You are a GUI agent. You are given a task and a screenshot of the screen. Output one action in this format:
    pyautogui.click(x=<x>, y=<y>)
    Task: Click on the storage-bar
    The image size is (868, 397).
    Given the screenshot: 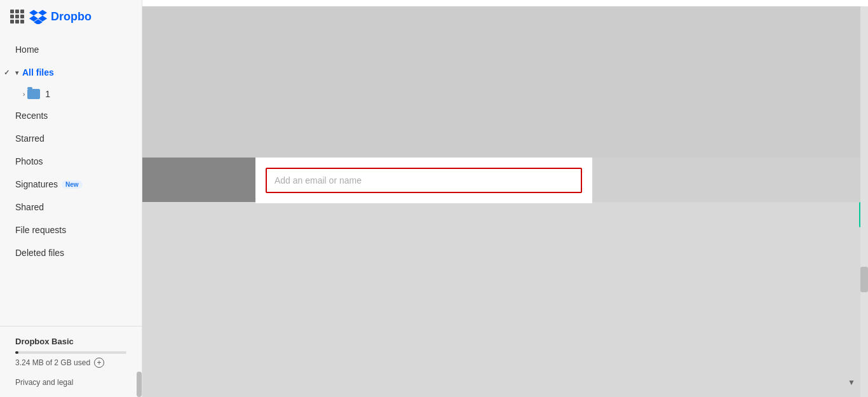 What is the action you would take?
    pyautogui.click(x=71, y=353)
    